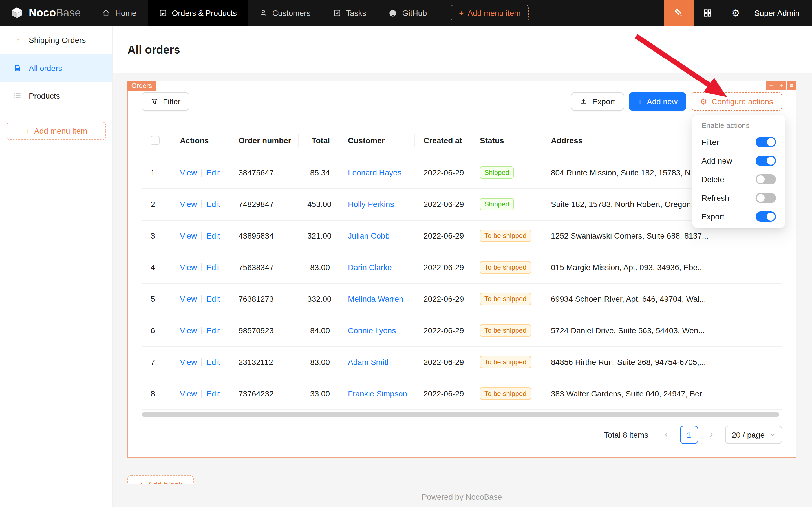  Describe the element at coordinates (736, 13) in the screenshot. I see `gear-icon: ⚙` at that location.